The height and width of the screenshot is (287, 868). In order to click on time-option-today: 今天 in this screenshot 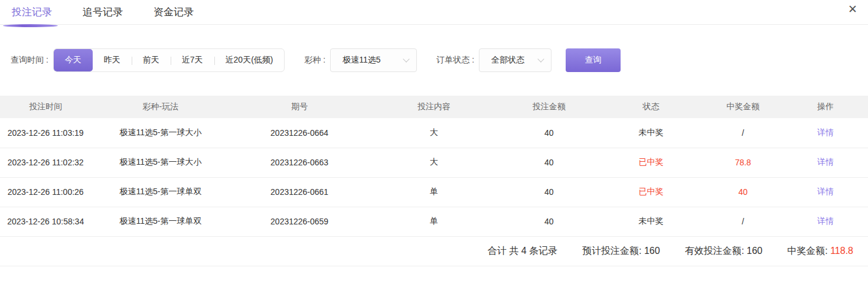, I will do `click(73, 60)`.